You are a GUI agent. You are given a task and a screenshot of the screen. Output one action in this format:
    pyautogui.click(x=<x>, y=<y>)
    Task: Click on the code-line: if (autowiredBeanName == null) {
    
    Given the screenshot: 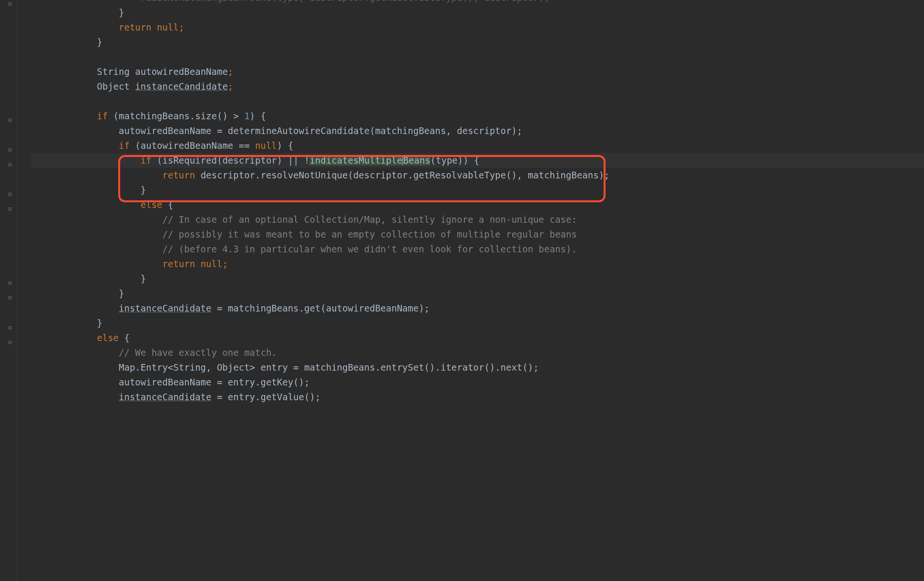 What is the action you would take?
    pyautogui.click(x=478, y=146)
    